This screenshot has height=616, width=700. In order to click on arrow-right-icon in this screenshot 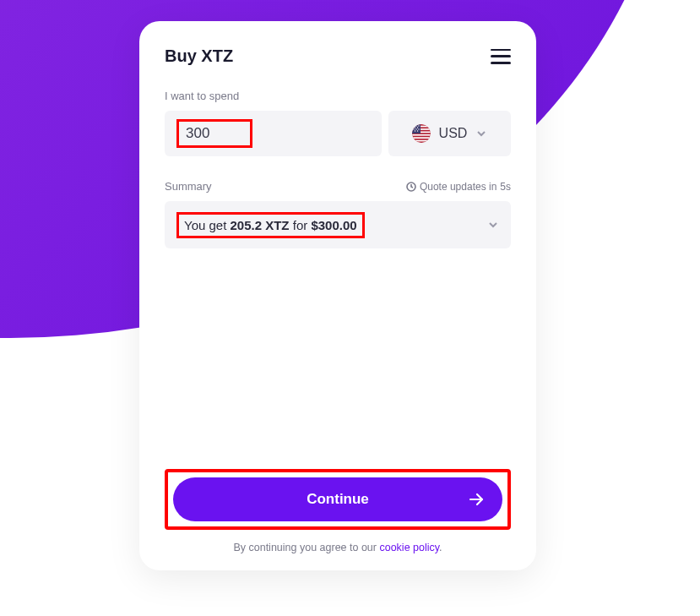, I will do `click(476, 499)`.